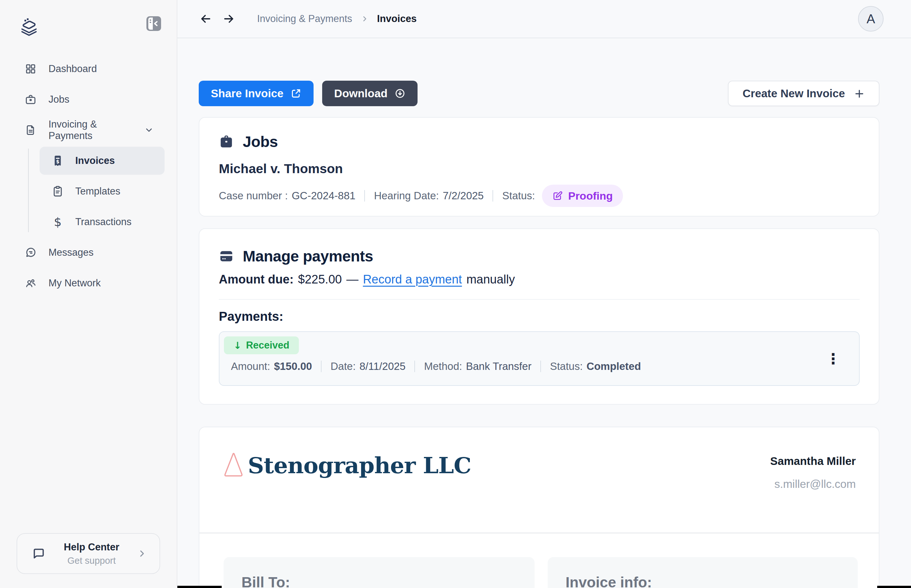  What do you see at coordinates (539, 166) in the screenshot?
I see `jobs-card: Jobs Michael v. Thomson Case number : GC…` at bounding box center [539, 166].